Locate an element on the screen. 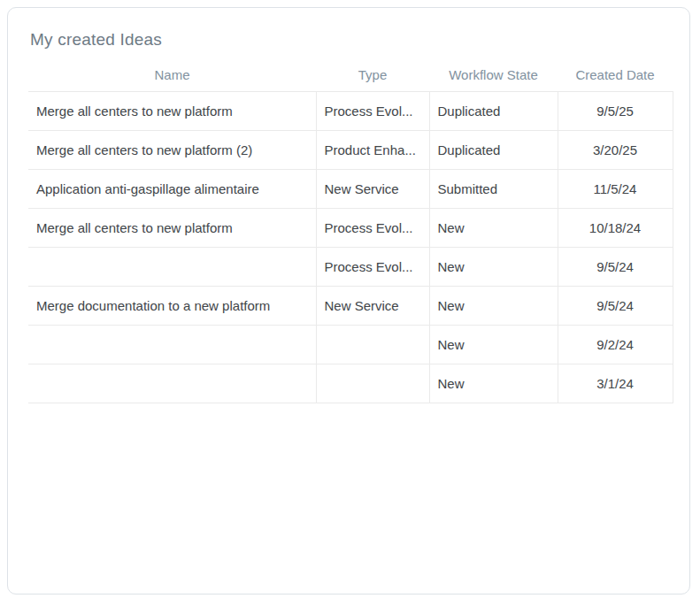  table-row: Merge documentation to a new platform Ne… is located at coordinates (350, 305).